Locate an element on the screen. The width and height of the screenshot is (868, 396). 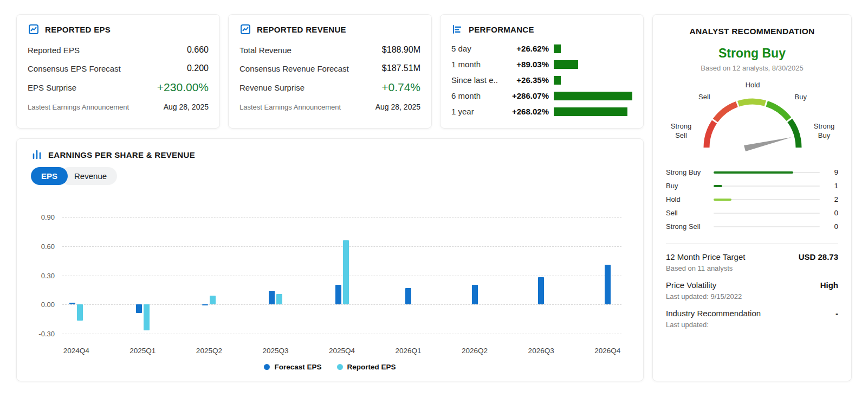
y-axis-tick: 0.60 is located at coordinates (48, 246).